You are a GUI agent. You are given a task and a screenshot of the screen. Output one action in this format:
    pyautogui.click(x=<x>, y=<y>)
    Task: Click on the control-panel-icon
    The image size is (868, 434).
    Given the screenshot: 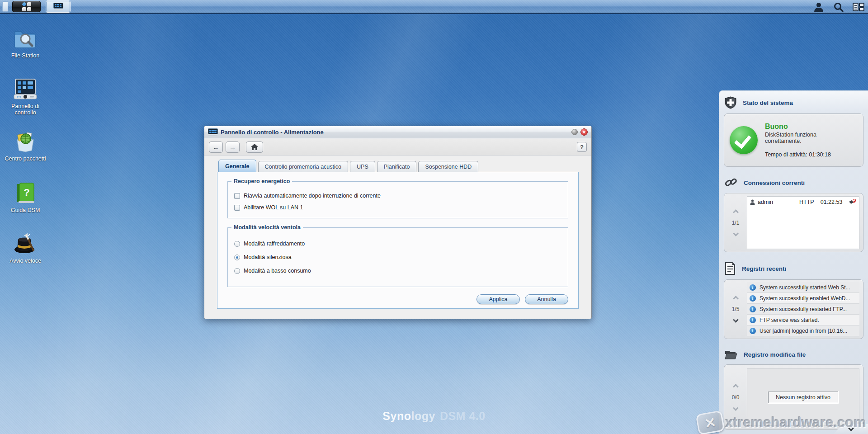 What is the action you would take?
    pyautogui.click(x=58, y=6)
    